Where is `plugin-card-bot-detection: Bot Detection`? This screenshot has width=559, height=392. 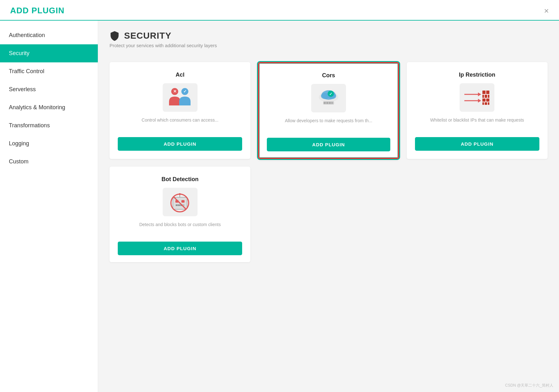 plugin-card-bot-detection: Bot Detection is located at coordinates (180, 214).